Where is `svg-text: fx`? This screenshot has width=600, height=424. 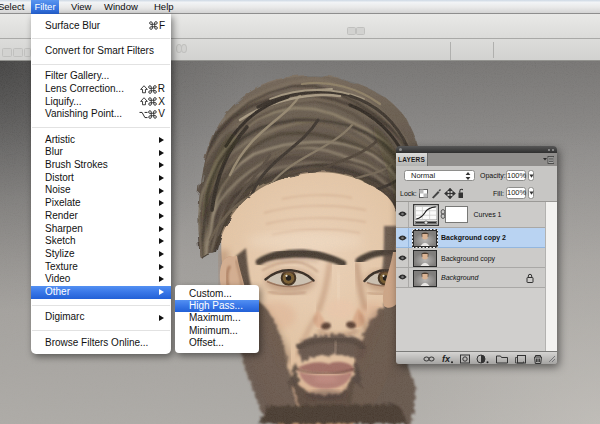 svg-text: fx is located at coordinates (446, 359).